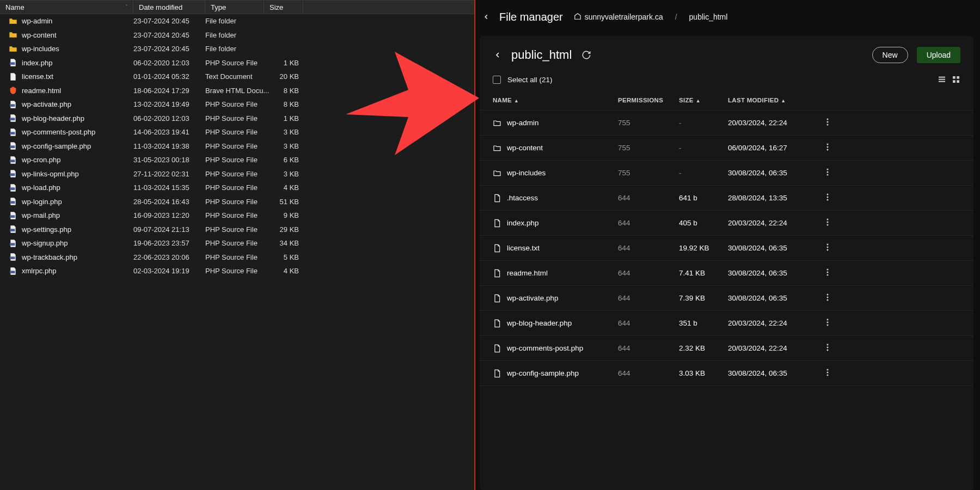 The width and height of the screenshot is (980, 490). I want to click on explorer-row: wp-config-sample.php11-03-2024 19:38PHP …, so click(237, 146).